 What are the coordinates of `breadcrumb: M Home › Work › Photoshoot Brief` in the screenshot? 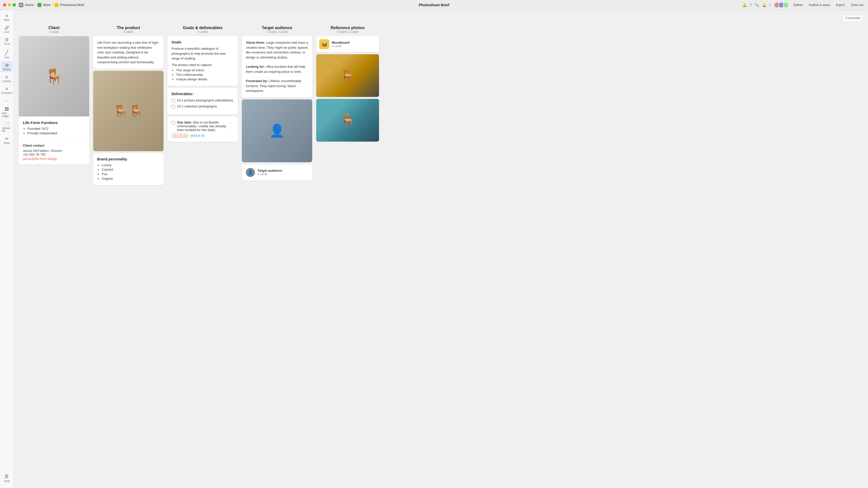 It's located at (52, 5).